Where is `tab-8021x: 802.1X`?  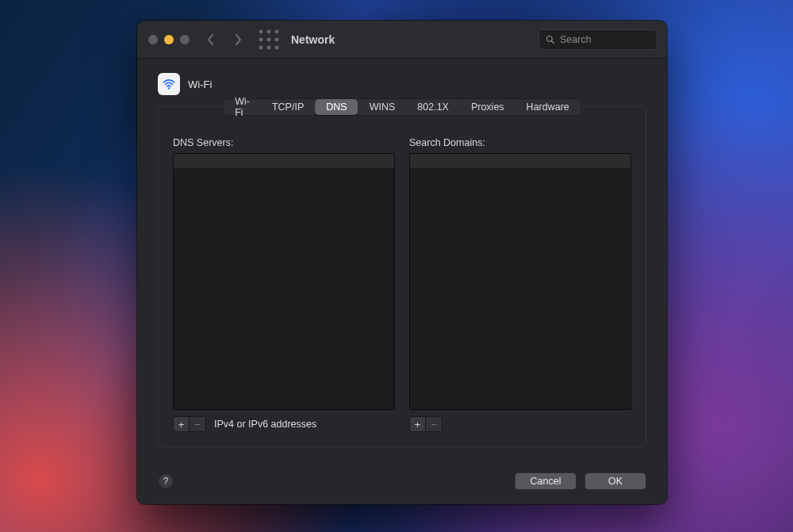 tab-8021x: 802.1X is located at coordinates (433, 107).